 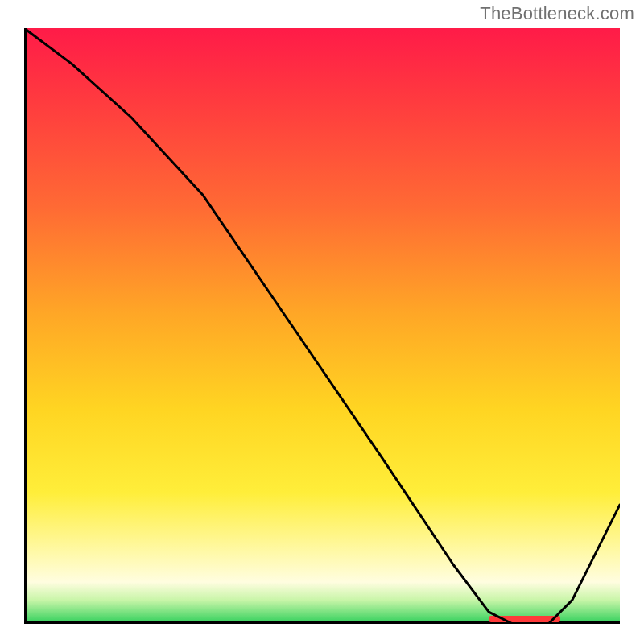 What do you see at coordinates (557, 14) in the screenshot?
I see `attribution-text: TheBottleneck.com` at bounding box center [557, 14].